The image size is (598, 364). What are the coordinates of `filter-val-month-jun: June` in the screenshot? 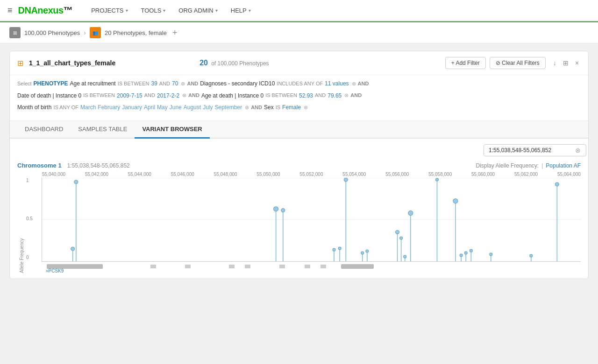 It's located at (176, 108).